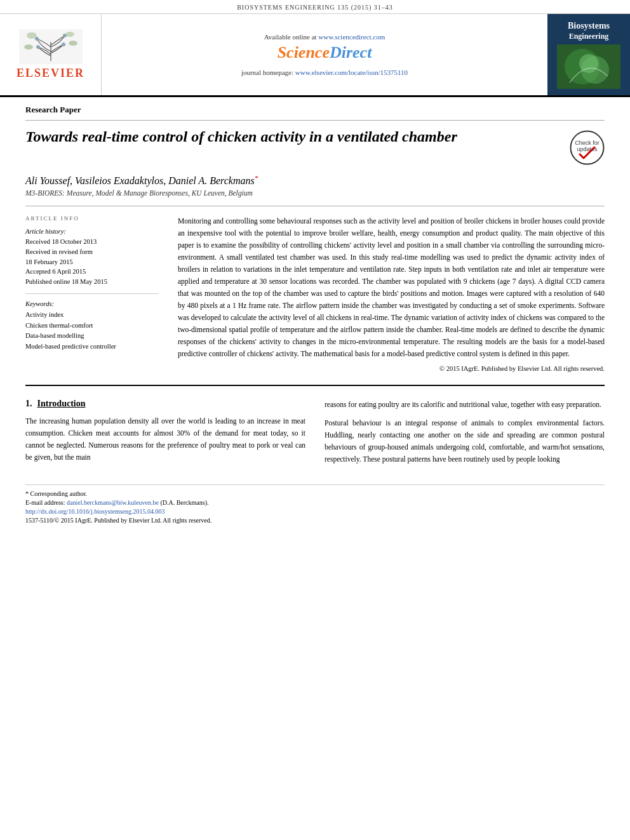  I want to click on keyword-4: Model-based predictive controller, so click(92, 347).